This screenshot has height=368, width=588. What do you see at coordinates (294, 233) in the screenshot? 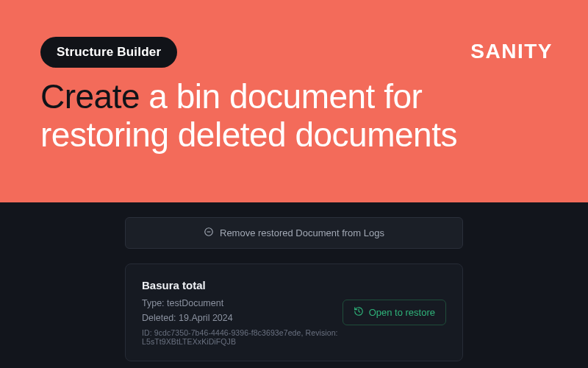
I see `remove-restored-button: Remove restored Document from Logs` at bounding box center [294, 233].